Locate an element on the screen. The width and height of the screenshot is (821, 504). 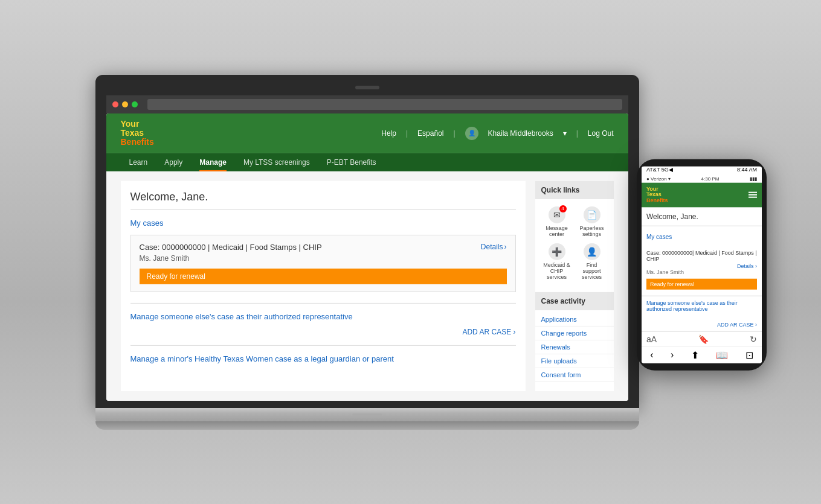
divider2: | is located at coordinates (454, 133).